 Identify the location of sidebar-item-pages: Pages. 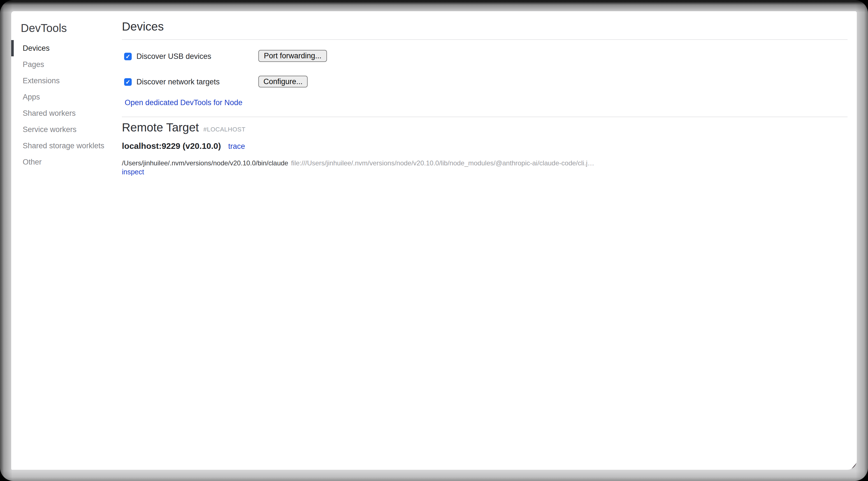
(69, 64).